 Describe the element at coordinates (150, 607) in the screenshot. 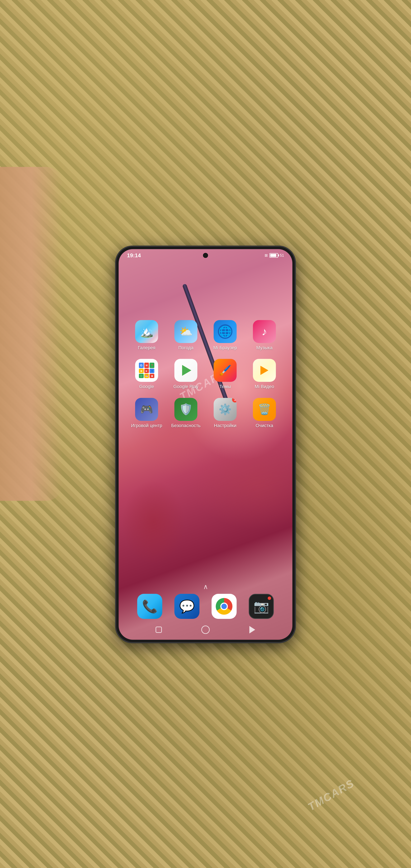

I see `dock-phone: 📞` at that location.